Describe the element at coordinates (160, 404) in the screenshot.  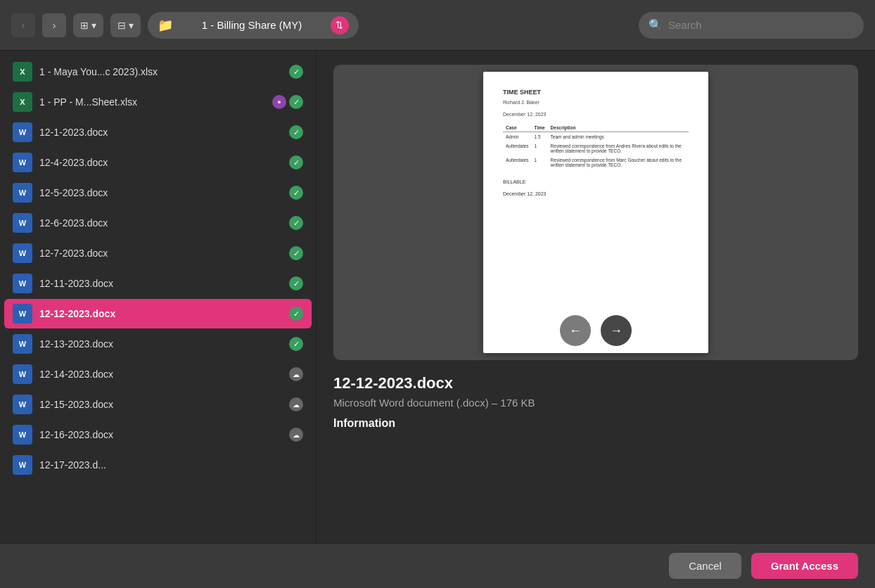
I see `file-name: 12-15-2023.docx` at that location.